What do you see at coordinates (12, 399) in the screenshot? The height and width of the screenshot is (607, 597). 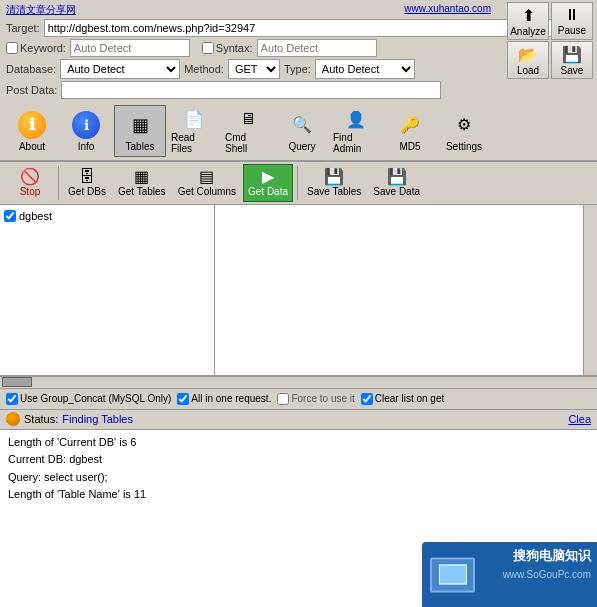 I see `use-group-concat-checkbox` at bounding box center [12, 399].